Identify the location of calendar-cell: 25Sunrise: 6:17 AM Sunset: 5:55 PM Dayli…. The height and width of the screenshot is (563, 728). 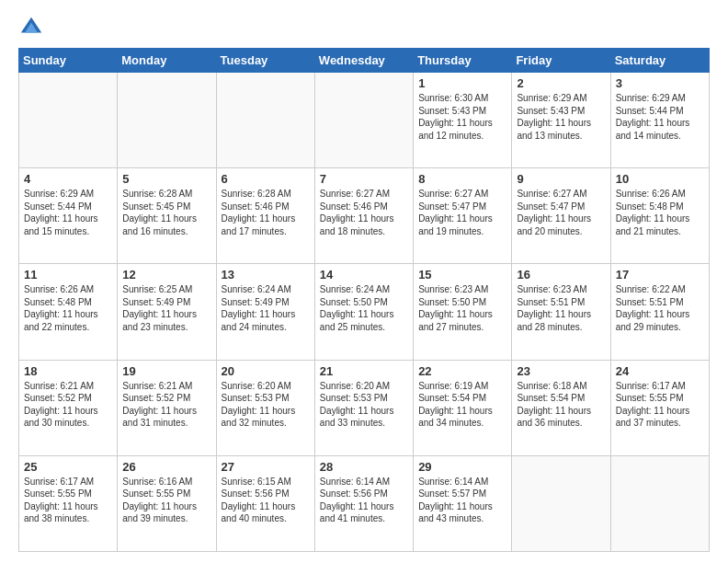
(68, 503).